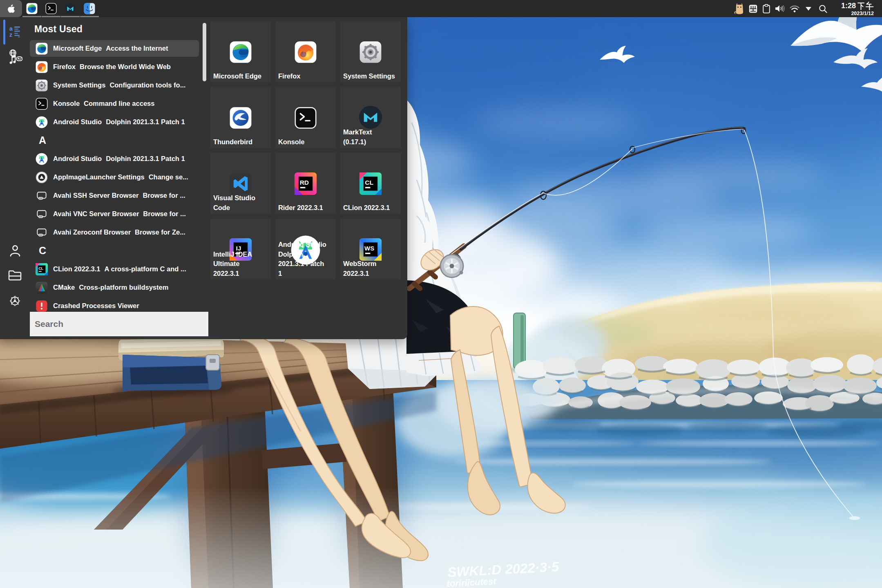 The width and height of the screenshot is (882, 588). What do you see at coordinates (114, 48) in the screenshot?
I see `app-list-item-microsoft-edge: Microsoft Edge Access the Internet` at bounding box center [114, 48].